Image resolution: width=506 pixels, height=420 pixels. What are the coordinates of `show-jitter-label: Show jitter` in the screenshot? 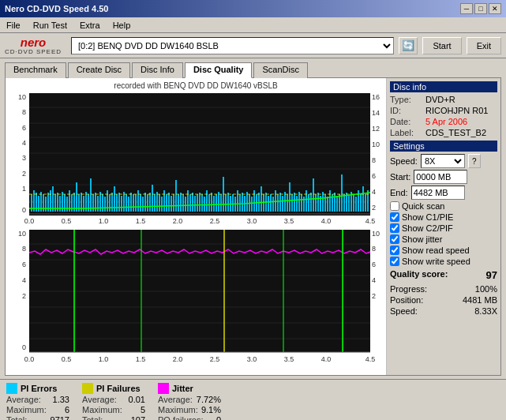 It's located at (422, 239).